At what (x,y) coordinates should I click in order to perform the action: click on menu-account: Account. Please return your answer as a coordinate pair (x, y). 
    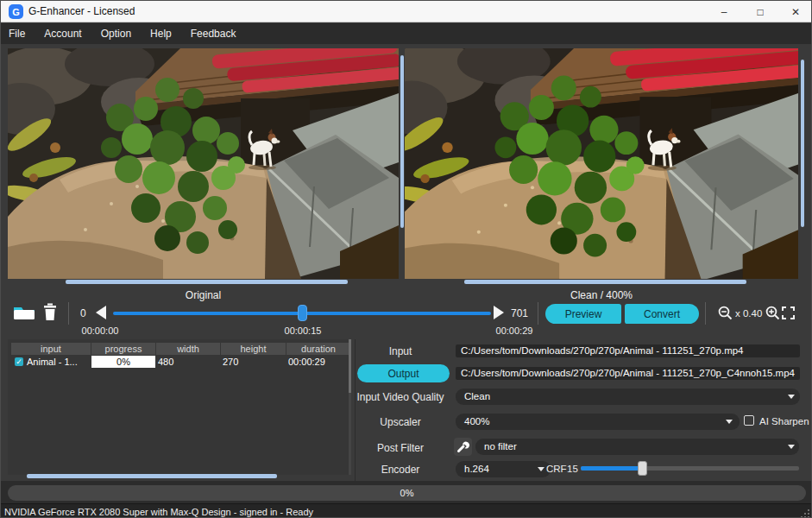
    Looking at the image, I should click on (62, 34).